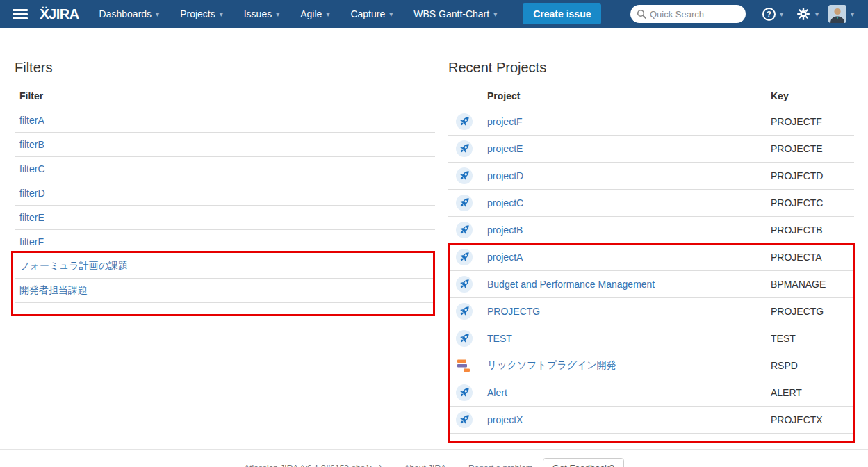 Image resolution: width=868 pixels, height=467 pixels. Describe the element at coordinates (651, 393) in the screenshot. I see `table-row: Alert ALERT` at that location.